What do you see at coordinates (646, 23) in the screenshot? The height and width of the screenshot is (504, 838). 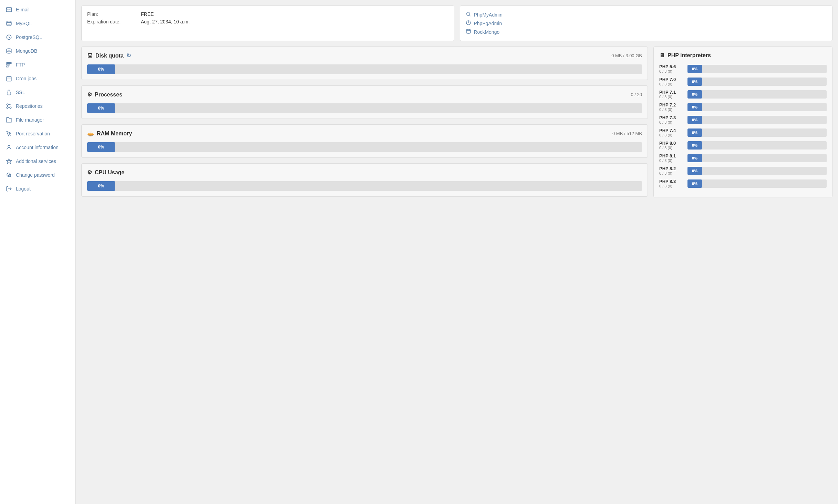 I see `db-link-phppgadmin: PhpPgAdmin` at bounding box center [646, 23].